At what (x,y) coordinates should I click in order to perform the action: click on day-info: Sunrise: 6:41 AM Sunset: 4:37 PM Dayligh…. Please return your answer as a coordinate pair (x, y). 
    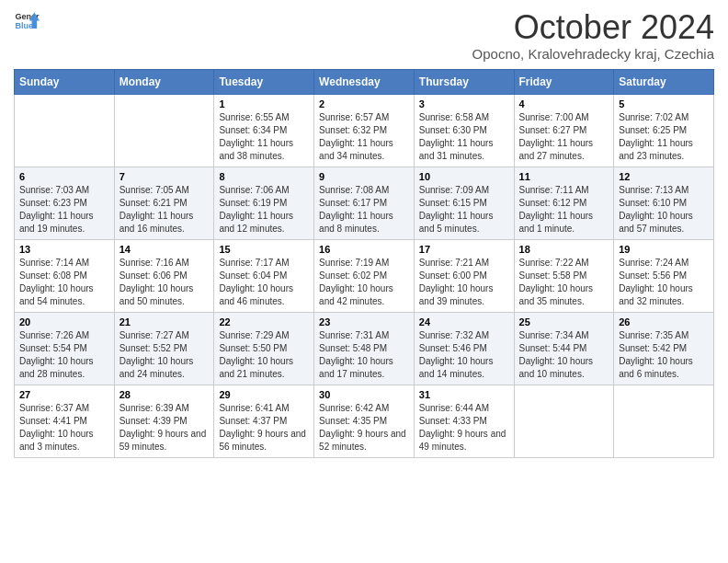
    Looking at the image, I should click on (264, 428).